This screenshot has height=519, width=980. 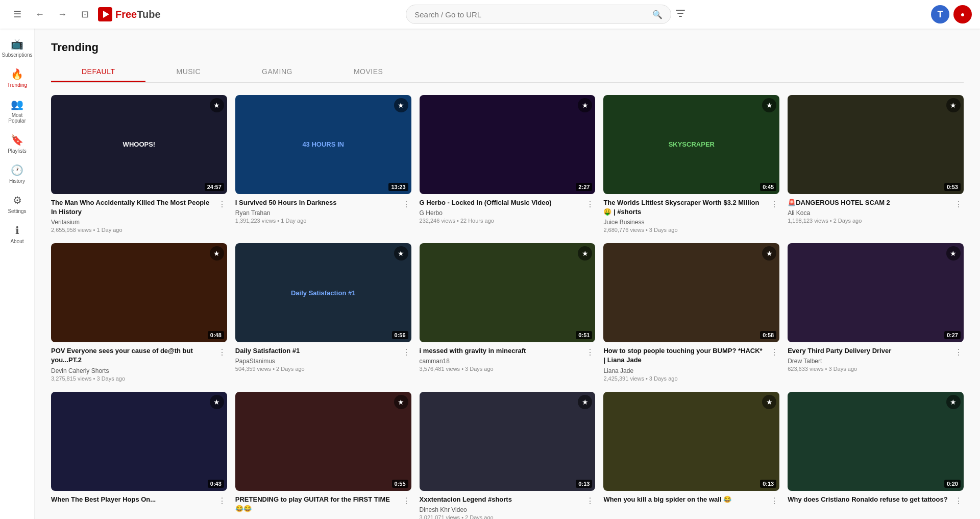 I want to click on video-card-v12: ★ 0:55 PRETENDING to play GUITAR for the…, so click(x=324, y=456).